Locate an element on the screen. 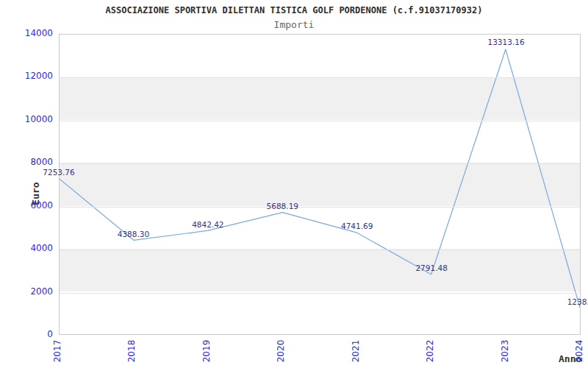 The height and width of the screenshot is (368, 588). x-tick-label: 2021 is located at coordinates (356, 352).